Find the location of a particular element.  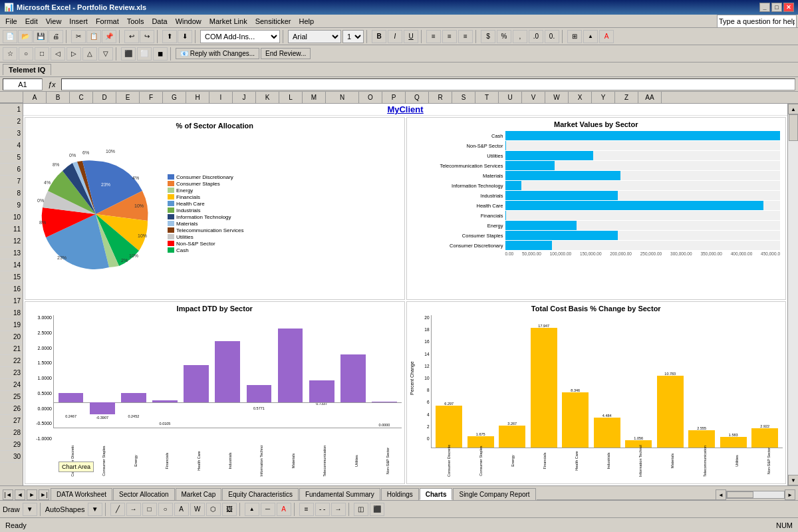

row-num-28: 28 is located at coordinates (11, 433).